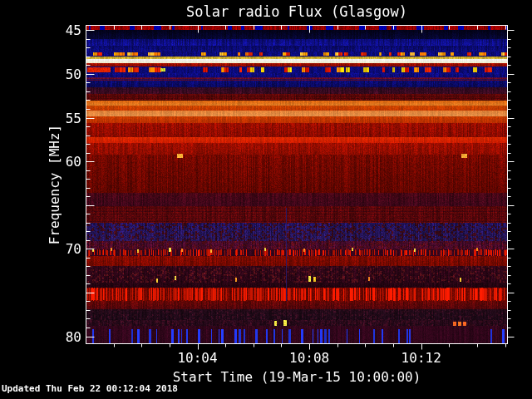  I want to click on y-tick-label: 55, so click(65, 118).